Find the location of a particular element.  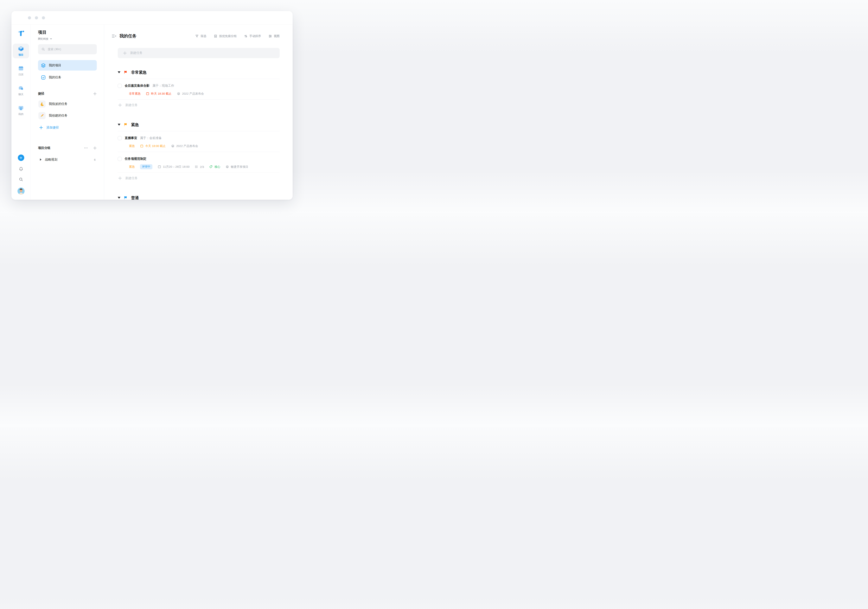

group-name: 非常紧急 is located at coordinates (139, 73).